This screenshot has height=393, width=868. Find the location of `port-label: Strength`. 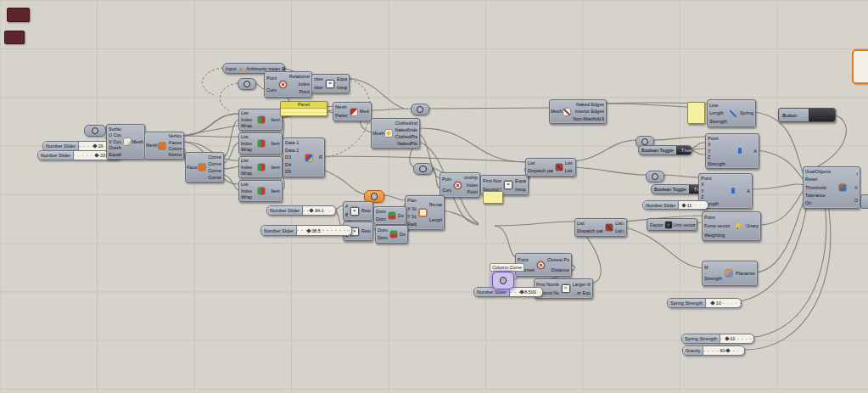

port-label: Strength is located at coordinates (716, 165).